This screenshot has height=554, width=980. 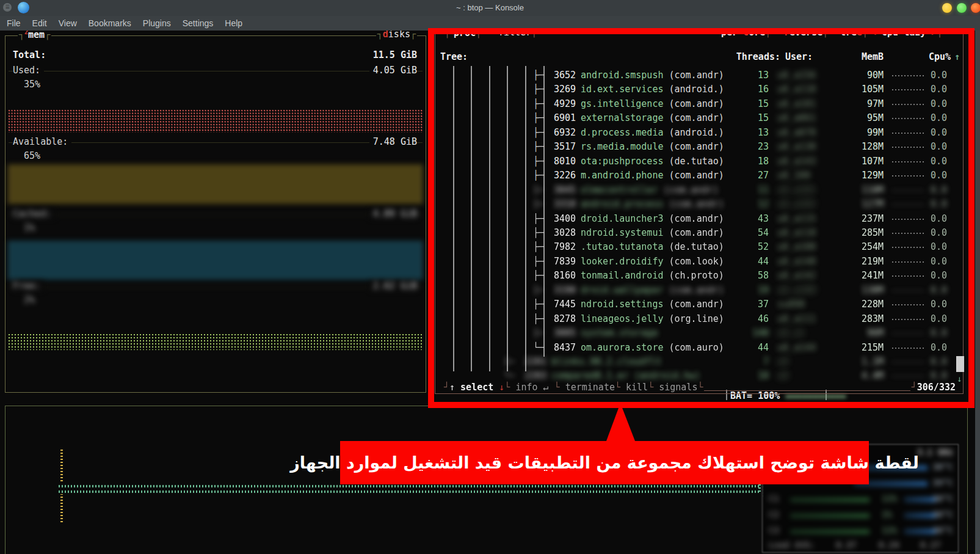 I want to click on process-name: gs.intelligence (com.andr), so click(x=652, y=104).